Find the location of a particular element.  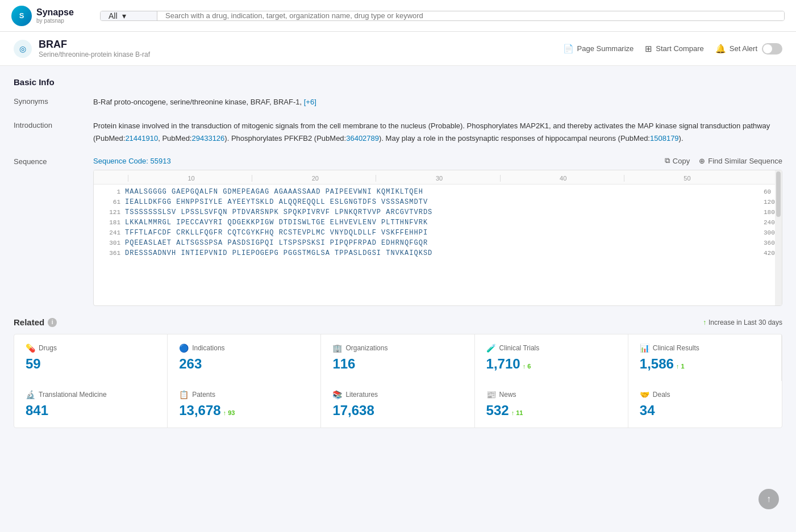

sequence-row-0: 1 MAALSGGGG GAEPGQALFN GDMEPEAGAG AGAAAS… is located at coordinates (437, 192).